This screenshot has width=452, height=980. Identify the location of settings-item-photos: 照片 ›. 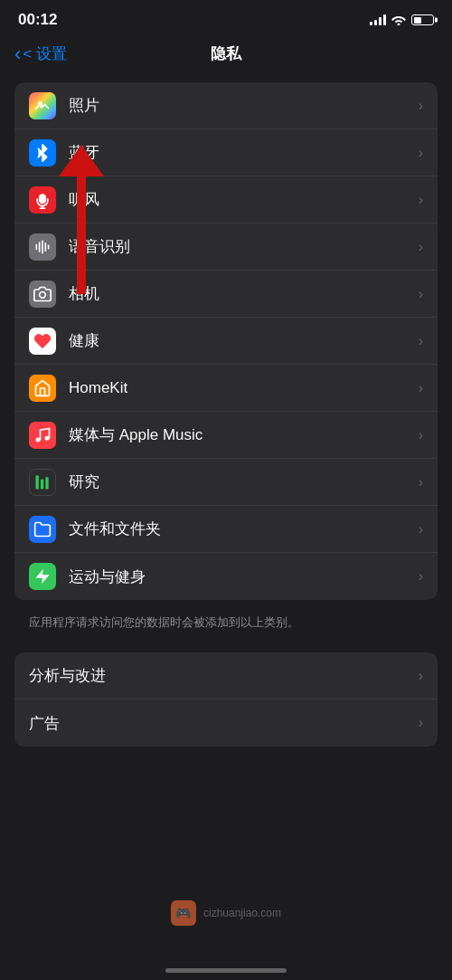
(226, 106).